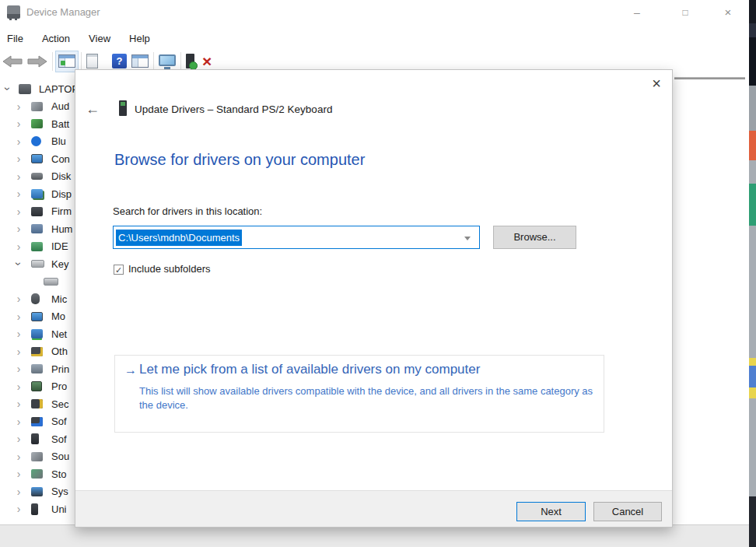  What do you see at coordinates (61, 106) in the screenshot?
I see `tree-item-label: Aud` at bounding box center [61, 106].